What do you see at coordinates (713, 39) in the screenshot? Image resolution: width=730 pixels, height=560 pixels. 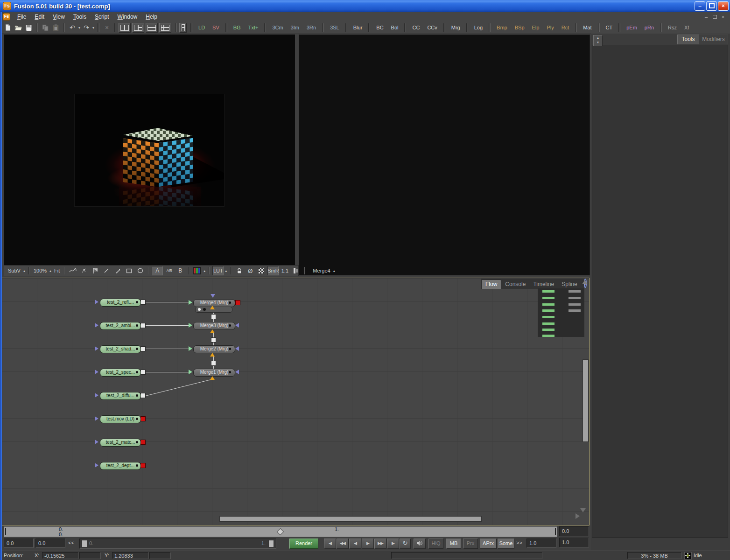 I see `tab-modifiers: Modifiers` at bounding box center [713, 39].